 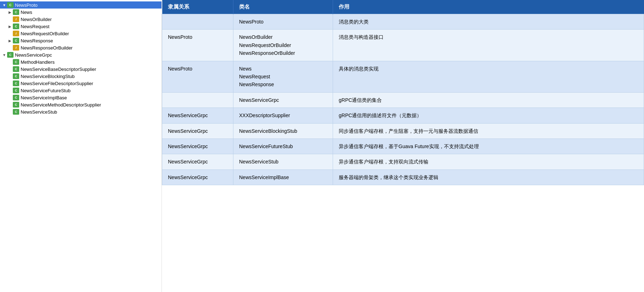 What do you see at coordinates (489, 177) in the screenshot?
I see `cell-desc: 服务器端的骨架类，继承这个类实现业务逻辑` at bounding box center [489, 177].